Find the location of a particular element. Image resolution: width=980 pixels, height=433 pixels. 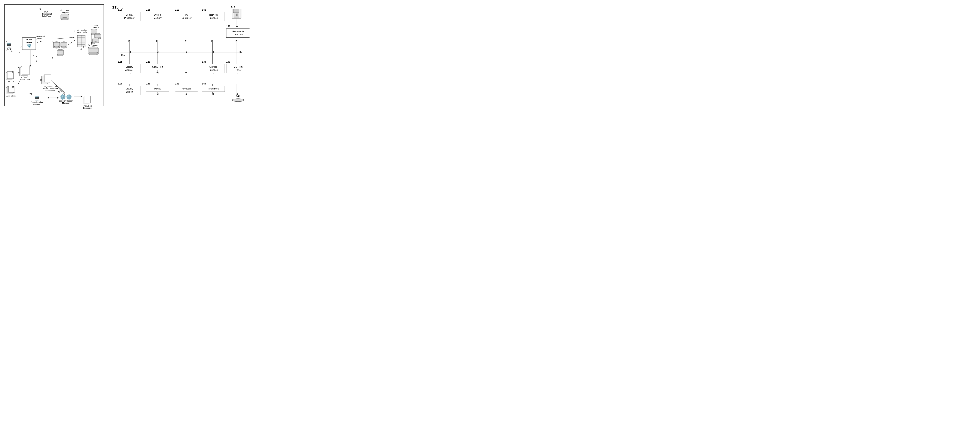

io-controller-box: I/OController is located at coordinates (186, 16).